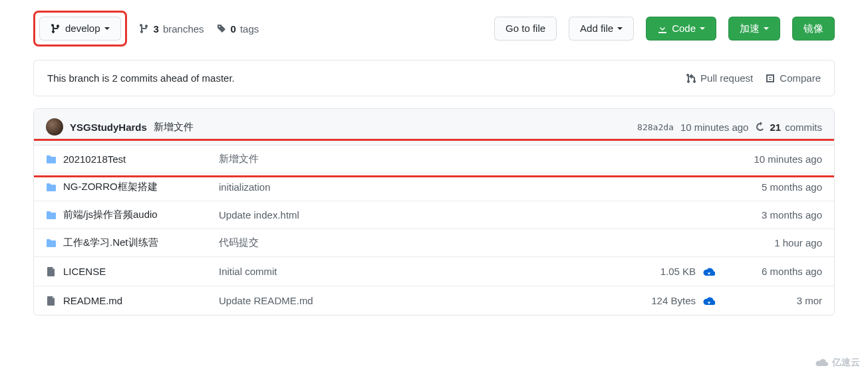  What do you see at coordinates (772, 271) in the screenshot?
I see `file-time: 6 months ago` at bounding box center [772, 271].